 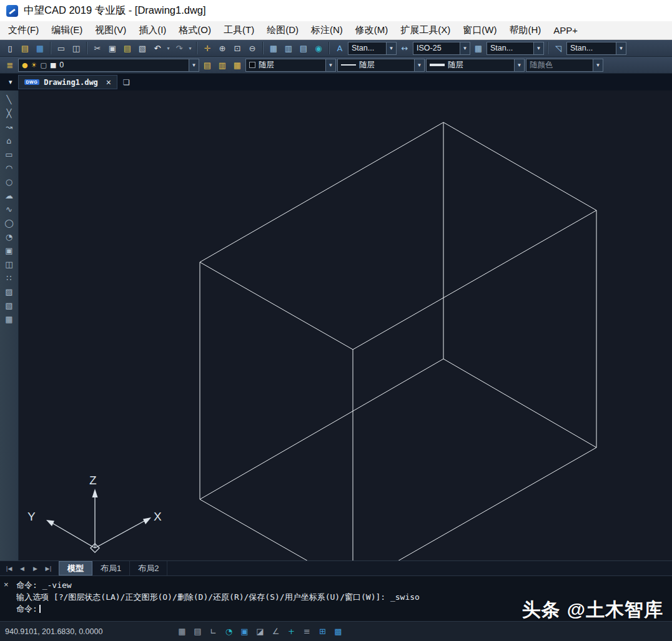 What do you see at coordinates (372, 30) in the screenshot?
I see `menu-item-modify: 修改(M)` at bounding box center [372, 30].